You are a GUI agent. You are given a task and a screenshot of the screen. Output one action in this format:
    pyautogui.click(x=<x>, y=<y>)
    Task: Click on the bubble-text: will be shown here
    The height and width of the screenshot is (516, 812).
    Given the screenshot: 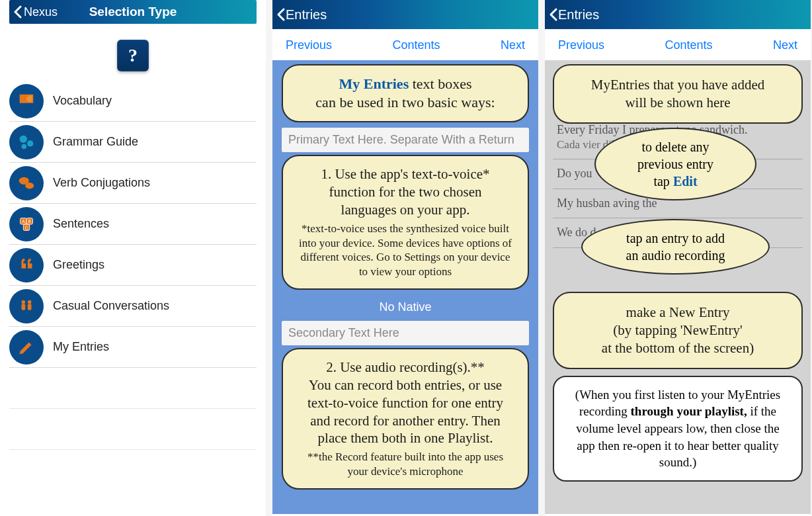 What is the action you would take?
    pyautogui.click(x=677, y=103)
    